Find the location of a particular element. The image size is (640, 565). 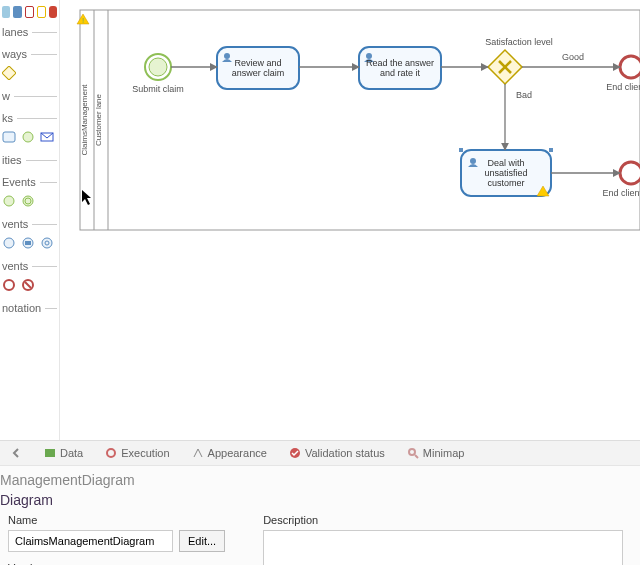

svg-text: unsatisfied is located at coordinates (506, 173).